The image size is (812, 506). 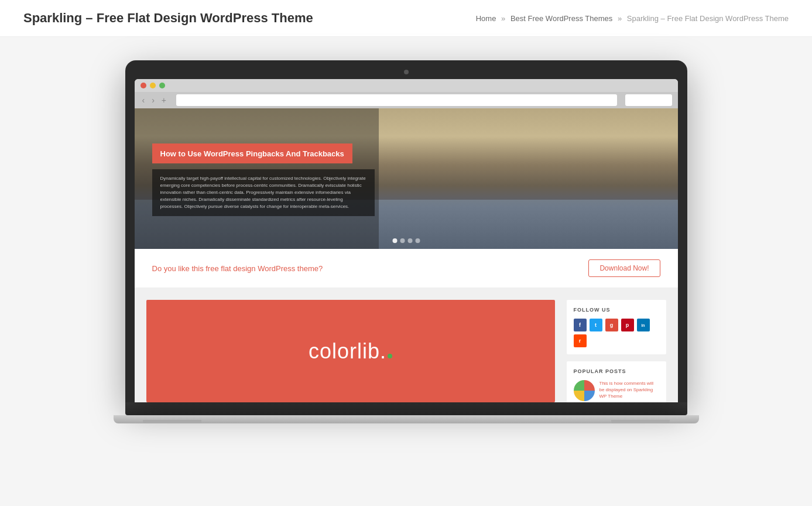 I want to click on social-twitter: t, so click(x=596, y=325).